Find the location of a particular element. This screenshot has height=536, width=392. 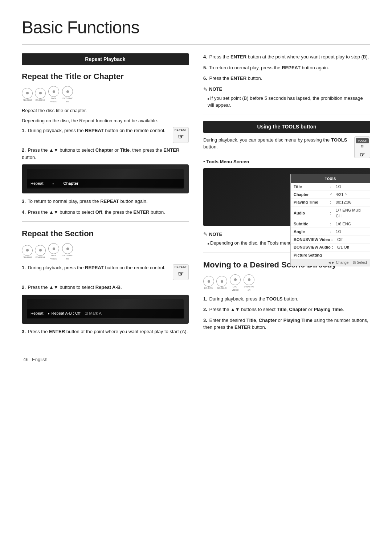

tools-menu-sep-audio: : is located at coordinates (333, 213).